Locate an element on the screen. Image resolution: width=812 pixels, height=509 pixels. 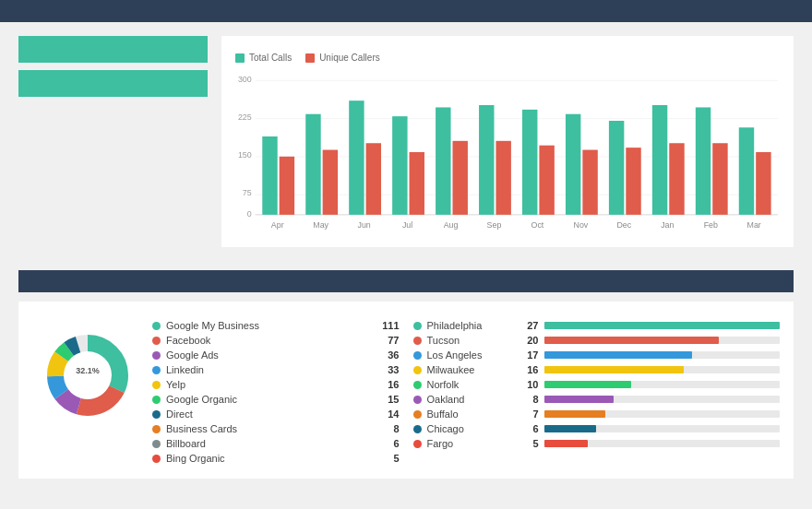
list-item: Oakland 8 is located at coordinates (597, 399).